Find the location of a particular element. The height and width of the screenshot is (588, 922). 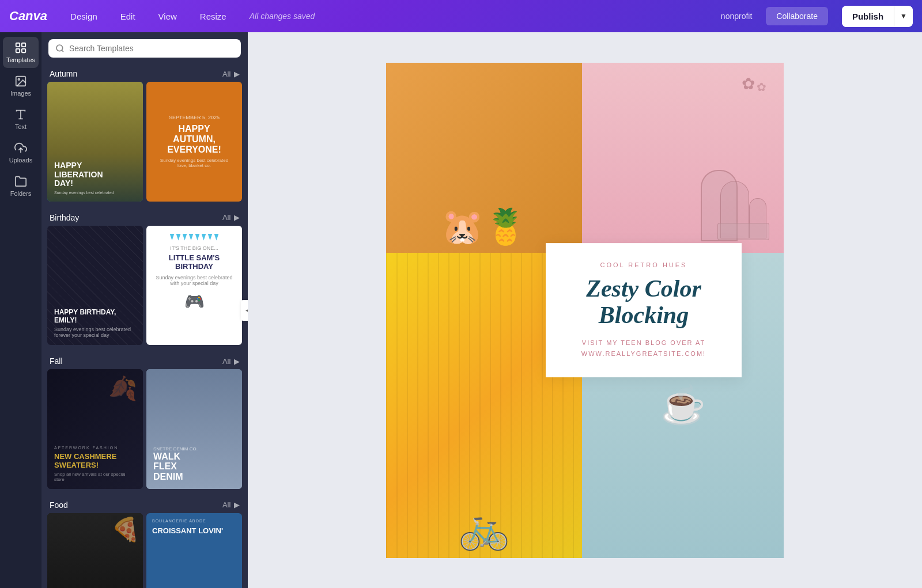

search-input is located at coordinates (152, 48).